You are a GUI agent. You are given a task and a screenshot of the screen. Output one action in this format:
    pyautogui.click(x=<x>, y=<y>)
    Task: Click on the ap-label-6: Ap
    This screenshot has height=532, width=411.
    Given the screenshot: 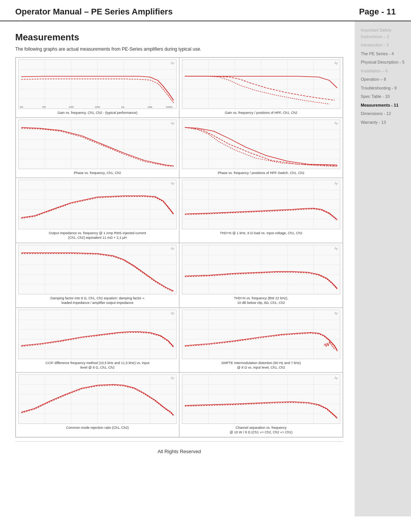 What is the action you would take?
    pyautogui.click(x=336, y=183)
    